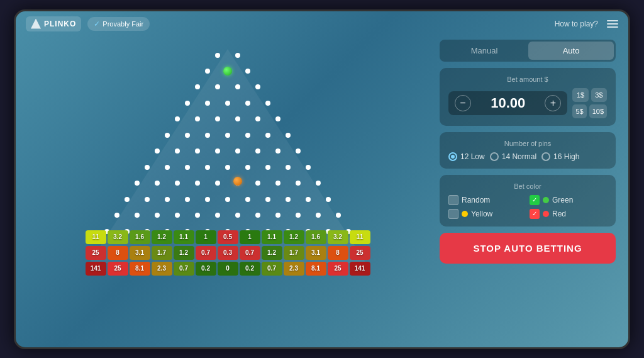  What do you see at coordinates (238, 181) in the screenshot?
I see `ball-orange` at bounding box center [238, 181].